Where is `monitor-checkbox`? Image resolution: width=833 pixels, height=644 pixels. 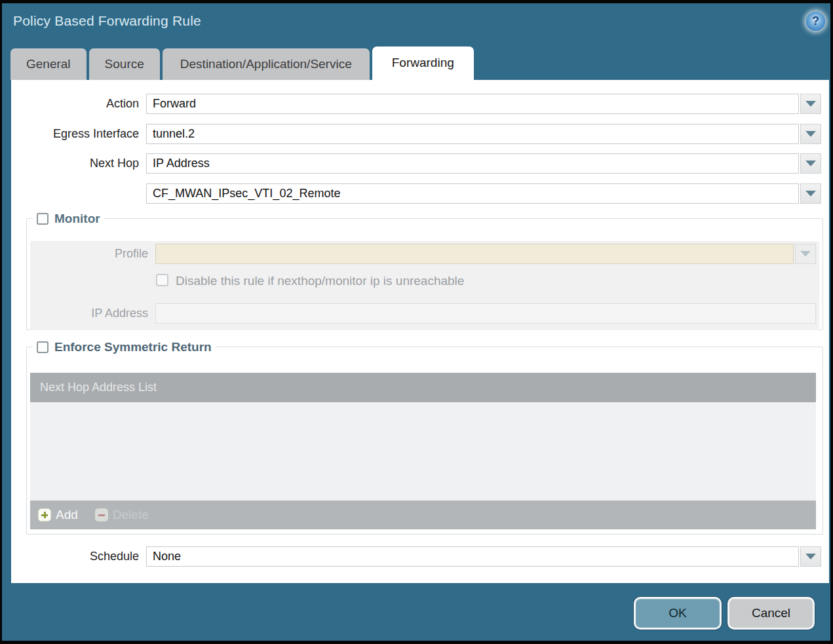 monitor-checkbox is located at coordinates (43, 219).